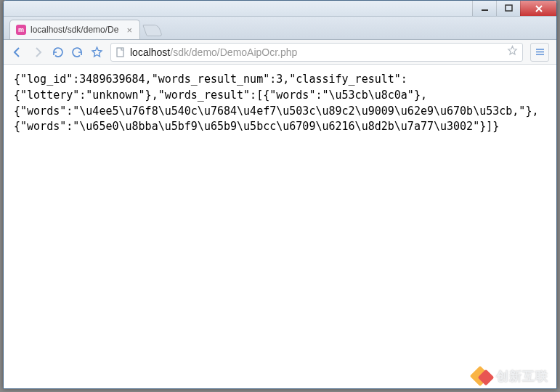 The width and height of the screenshot is (560, 392). Describe the element at coordinates (482, 376) in the screenshot. I see `watermark-logo-icon` at that location.